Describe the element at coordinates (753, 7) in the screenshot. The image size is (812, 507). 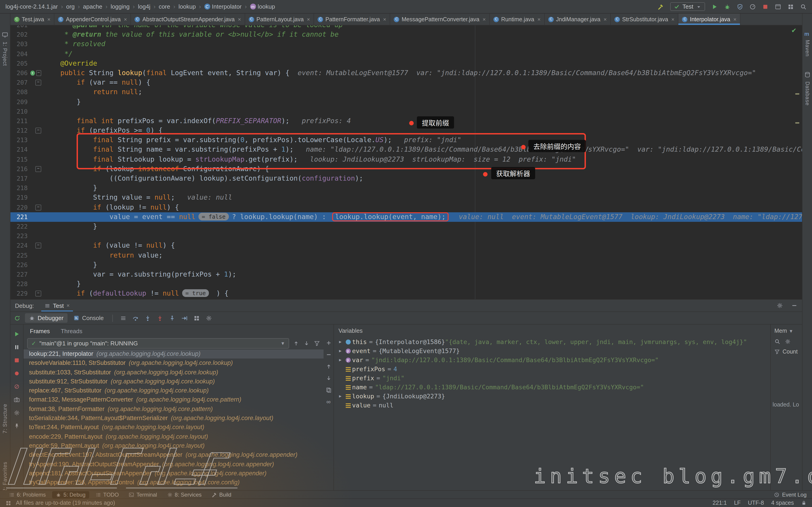
I see `profiler-icon` at that location.